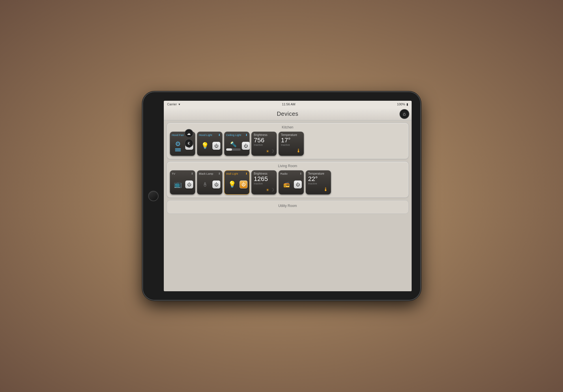 This screenshot has width=563, height=392. I want to click on sidebar-euro-button: €, so click(189, 143).